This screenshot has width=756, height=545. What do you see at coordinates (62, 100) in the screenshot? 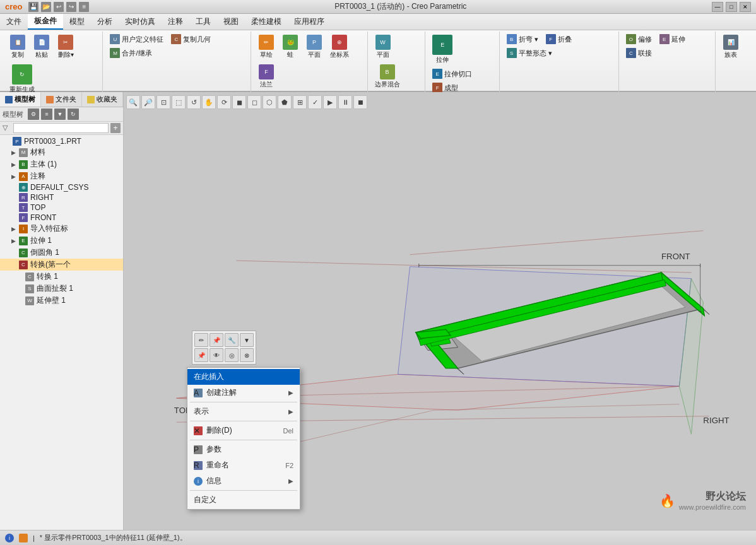
I see `tab-folders: 文件夹` at bounding box center [62, 100].